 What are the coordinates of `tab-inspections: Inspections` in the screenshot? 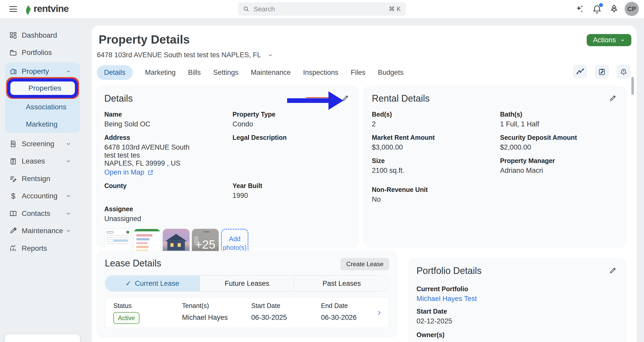 It's located at (321, 73).